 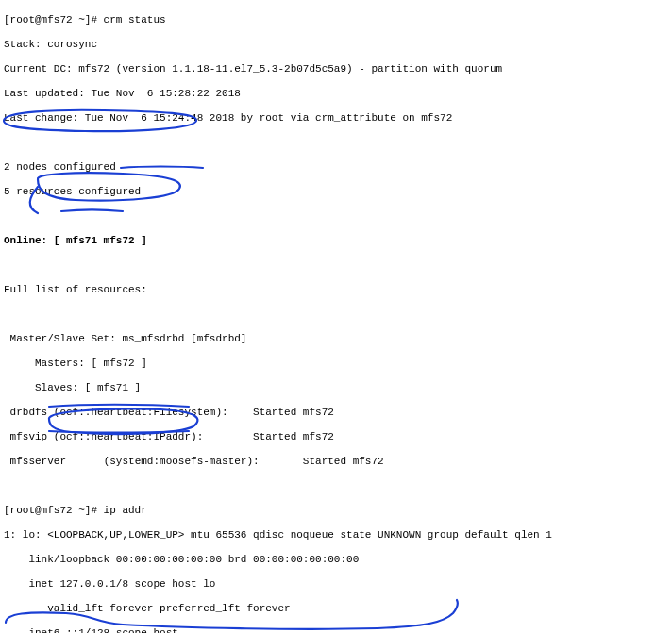 What do you see at coordinates (336, 438) in the screenshot?
I see `mfsvip-resource-line: mfsvip (ocf::heartbeat:IPaddr): Started …` at bounding box center [336, 438].